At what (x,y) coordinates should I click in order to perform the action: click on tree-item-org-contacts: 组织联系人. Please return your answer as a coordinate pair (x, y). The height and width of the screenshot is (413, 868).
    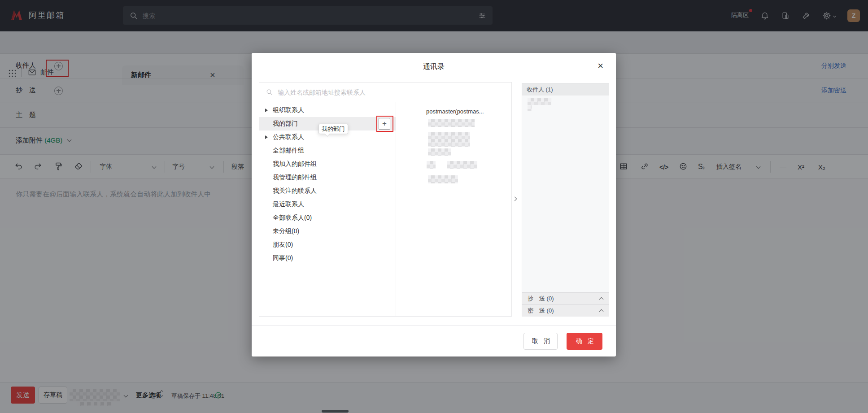
    Looking at the image, I should click on (327, 110).